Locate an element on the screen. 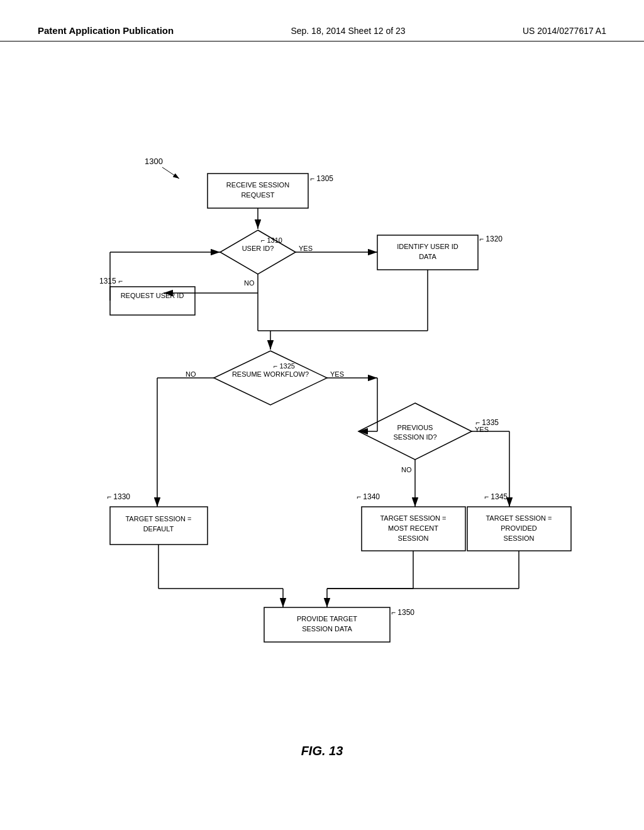  node-1350-text: PROVIDE TARGET is located at coordinates (327, 619).